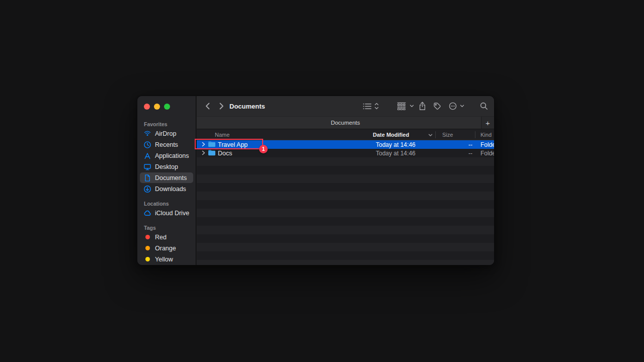 This screenshot has width=644, height=362. What do you see at coordinates (264, 149) in the screenshot?
I see `annotation-step-badge: 1` at bounding box center [264, 149].